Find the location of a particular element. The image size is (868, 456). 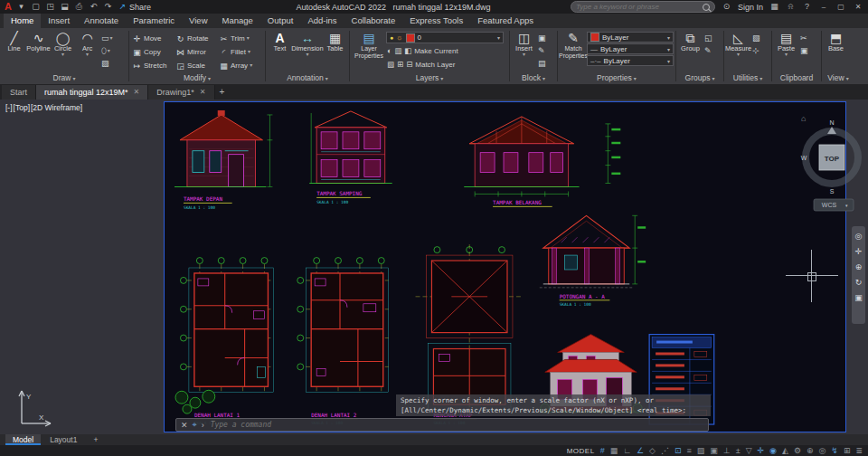

layer-lock-icon: ◧ is located at coordinates (408, 51).